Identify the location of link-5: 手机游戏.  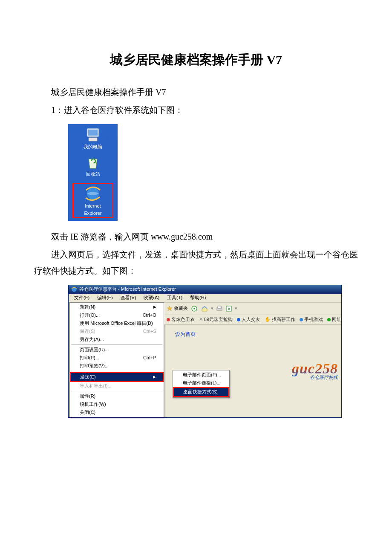
(311, 320).